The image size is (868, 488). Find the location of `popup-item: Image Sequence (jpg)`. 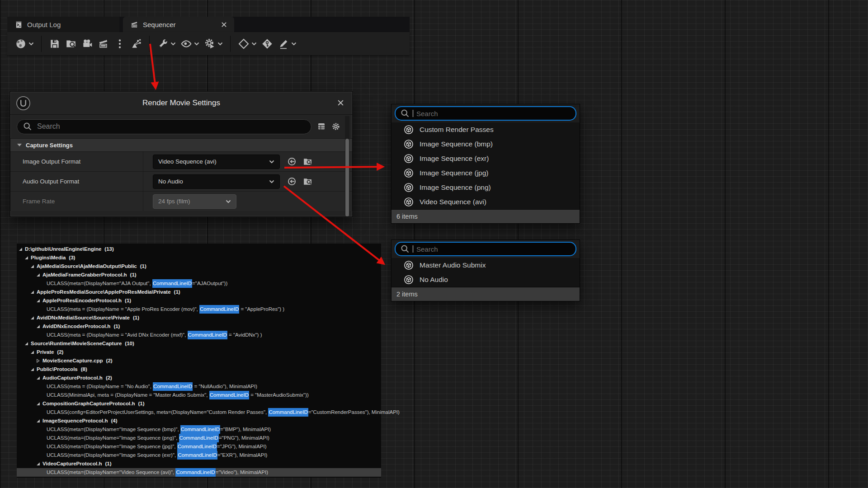

popup-item: Image Sequence (jpg) is located at coordinates (486, 173).